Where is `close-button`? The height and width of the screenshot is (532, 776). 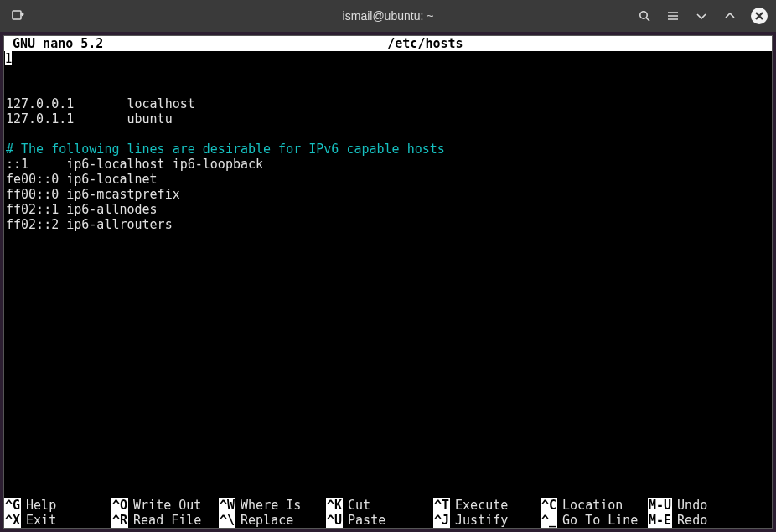 close-button is located at coordinates (759, 16).